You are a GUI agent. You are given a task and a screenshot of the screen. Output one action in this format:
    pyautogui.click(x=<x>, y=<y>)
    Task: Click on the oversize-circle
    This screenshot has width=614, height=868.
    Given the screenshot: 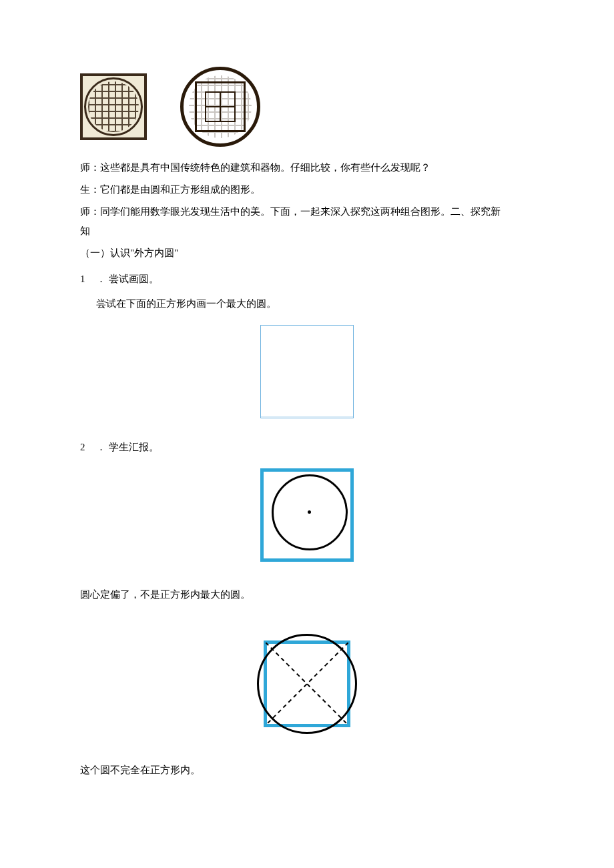 What is the action you would take?
    pyautogui.click(x=307, y=684)
    